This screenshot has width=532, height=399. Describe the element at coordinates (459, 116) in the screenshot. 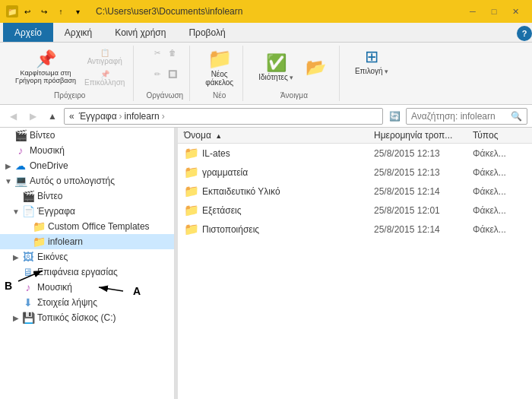

I see `search-input` at that location.